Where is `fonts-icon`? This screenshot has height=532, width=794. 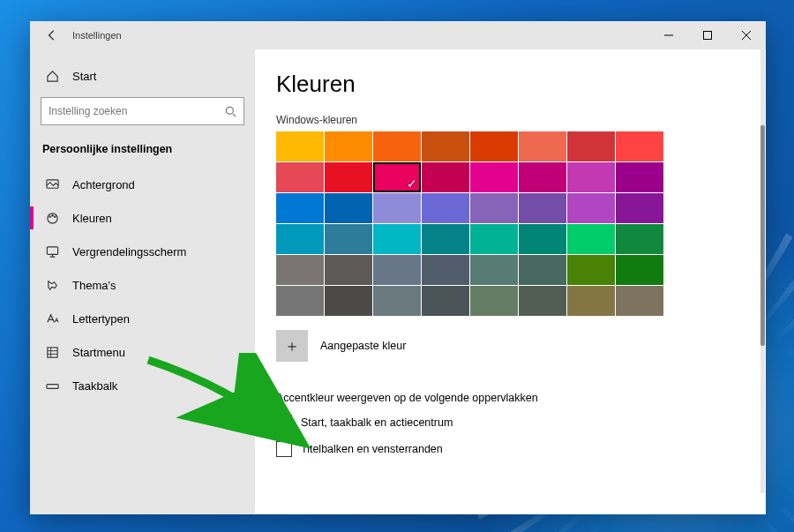 fonts-icon is located at coordinates (52, 319).